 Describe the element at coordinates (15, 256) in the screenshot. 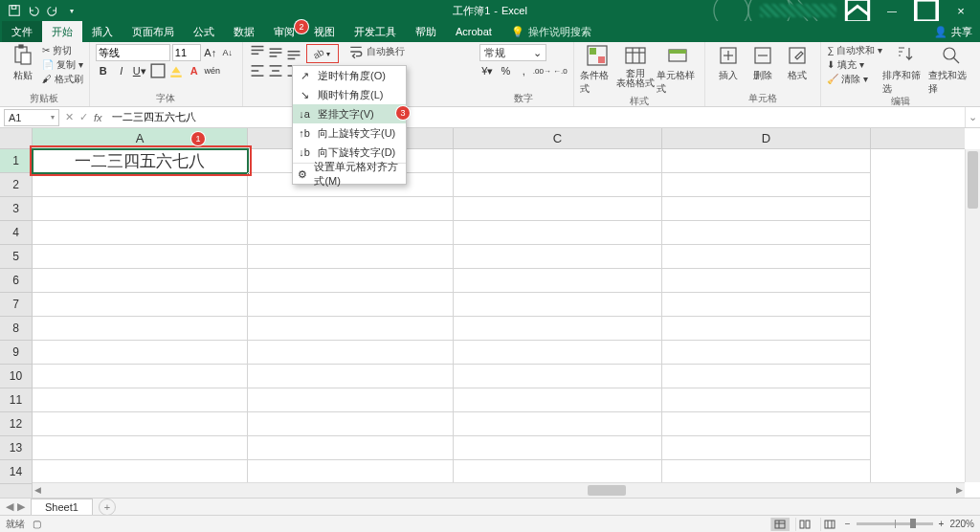

I see `row-header-5: 5` at that location.